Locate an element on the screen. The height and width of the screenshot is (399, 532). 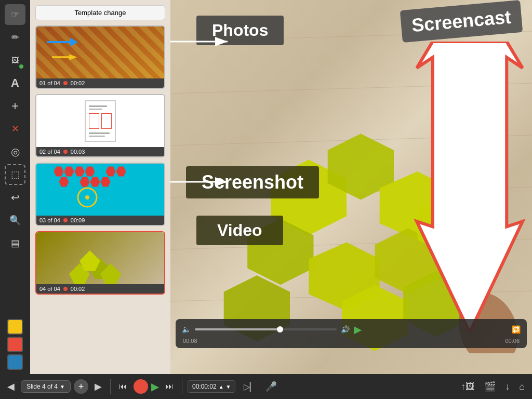
slide-thumb-2: 02 of 04 00:03 is located at coordinates (100, 126).